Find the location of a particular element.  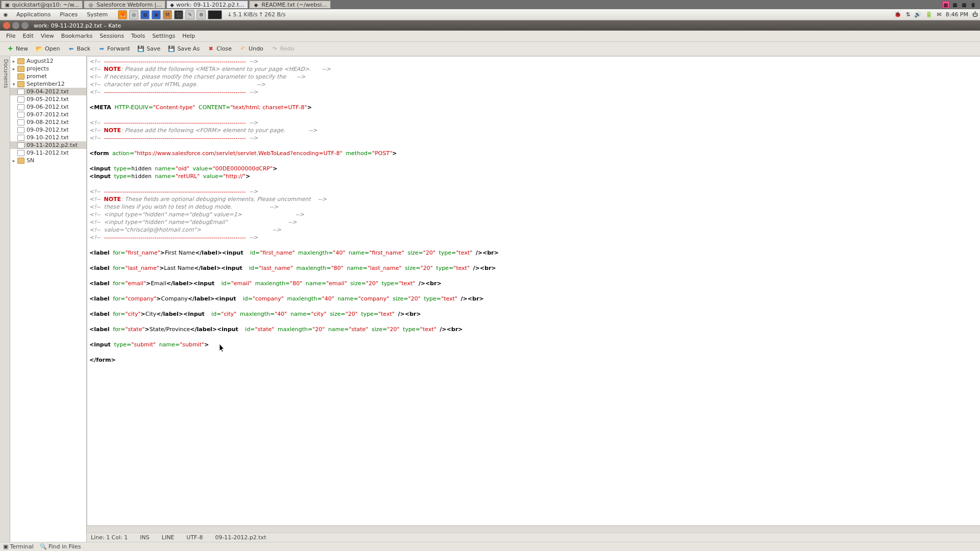

window-minimize-button is located at coordinates (16, 26).